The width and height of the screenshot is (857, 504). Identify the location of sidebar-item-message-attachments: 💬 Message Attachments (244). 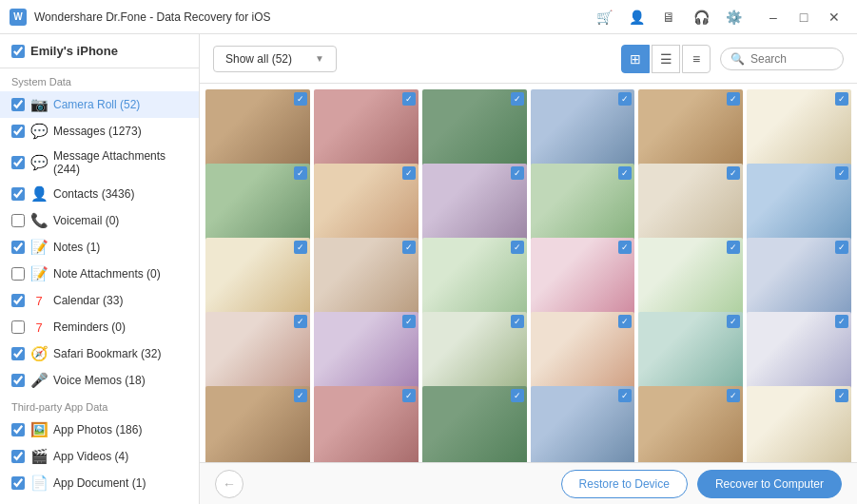
(99, 163).